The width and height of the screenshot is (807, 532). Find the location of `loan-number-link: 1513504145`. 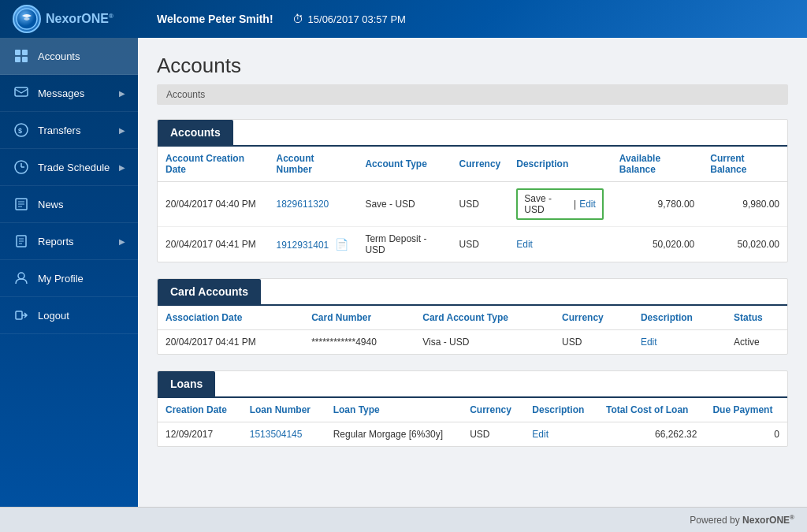

loan-number-link: 1513504145 is located at coordinates (276, 434).